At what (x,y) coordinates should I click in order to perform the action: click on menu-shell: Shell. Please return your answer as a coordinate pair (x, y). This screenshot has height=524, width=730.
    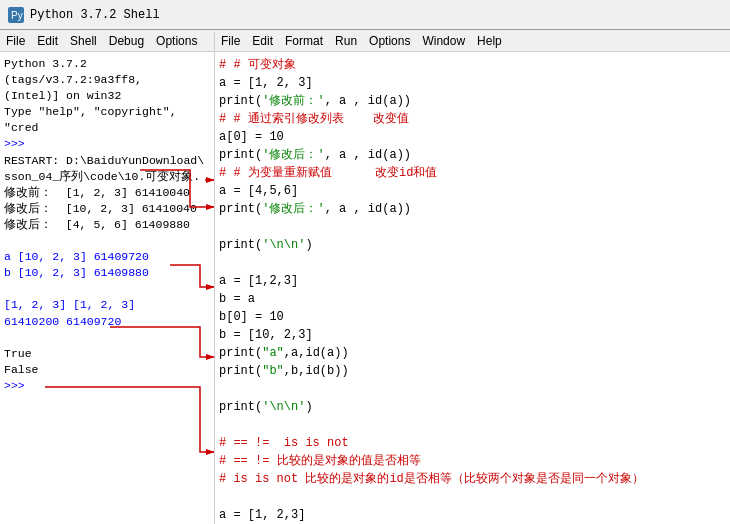
    Looking at the image, I should click on (84, 41).